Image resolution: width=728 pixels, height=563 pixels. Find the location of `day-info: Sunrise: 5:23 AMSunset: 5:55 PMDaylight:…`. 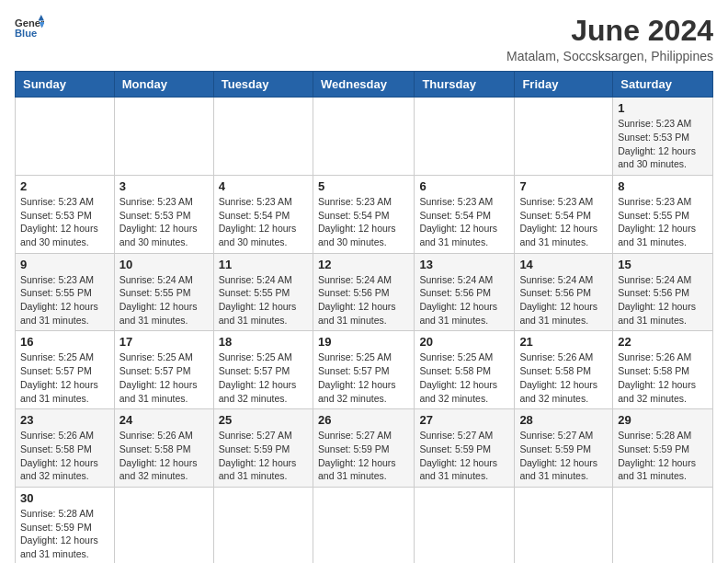

day-info: Sunrise: 5:23 AMSunset: 5:55 PMDaylight:… is located at coordinates (663, 223).